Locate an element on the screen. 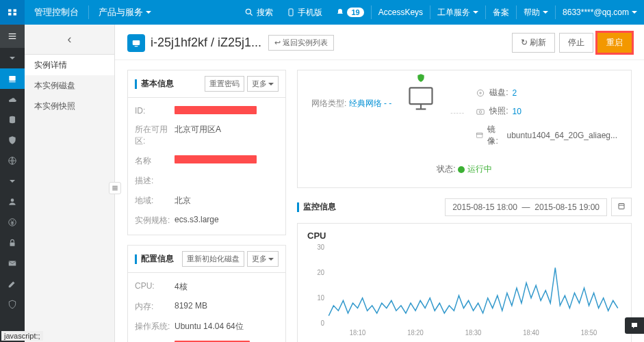 The height and width of the screenshot is (342, 644). logo is located at coordinates (12, 12).